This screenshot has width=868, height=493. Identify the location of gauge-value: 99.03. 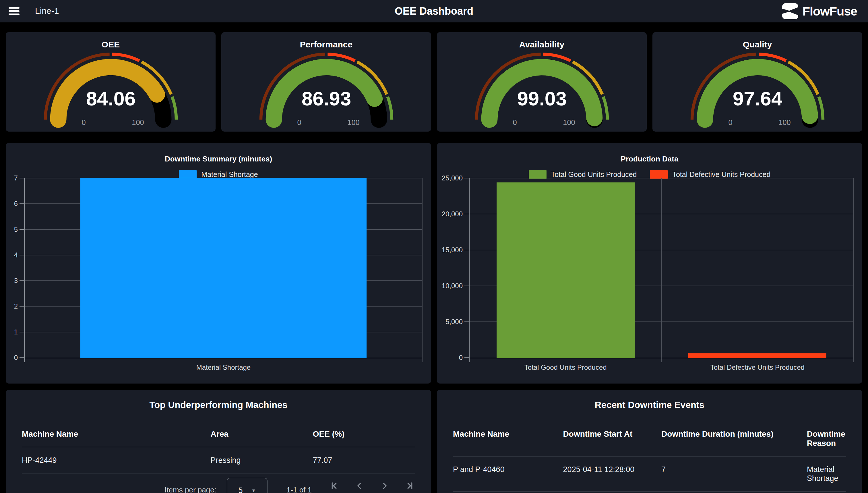
(542, 99).